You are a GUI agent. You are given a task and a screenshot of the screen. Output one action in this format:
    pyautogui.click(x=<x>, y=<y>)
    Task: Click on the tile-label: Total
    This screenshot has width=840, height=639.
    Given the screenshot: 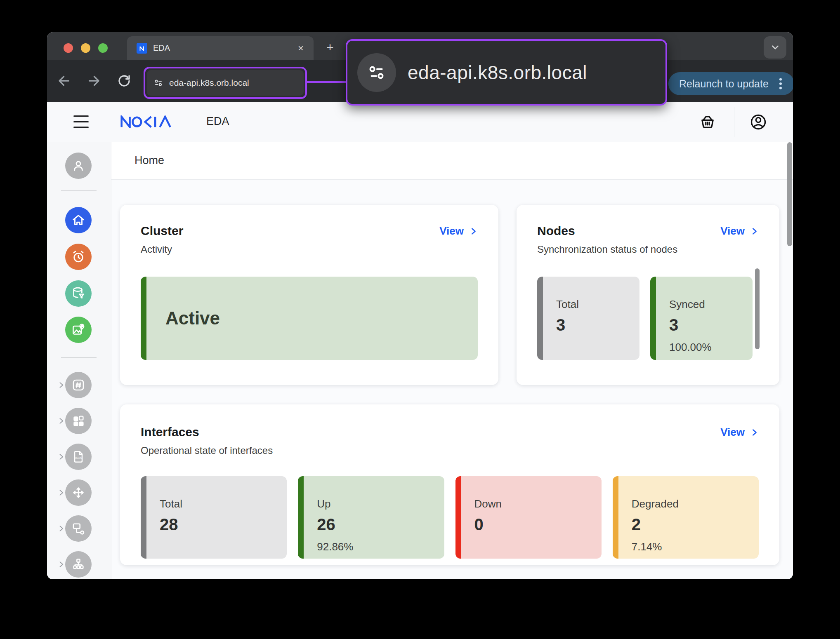 What is the action you would take?
    pyautogui.click(x=598, y=304)
    